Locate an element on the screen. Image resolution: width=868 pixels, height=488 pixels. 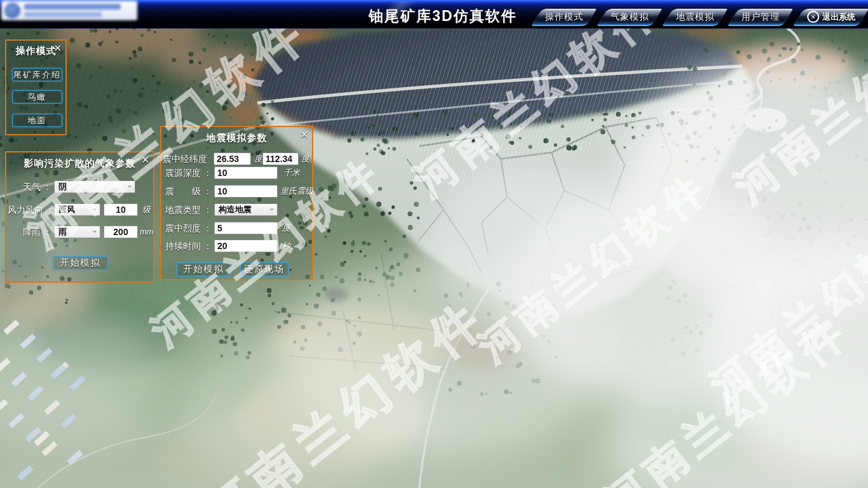
magnitude-unit-label: 里氏震级 is located at coordinates (297, 191).